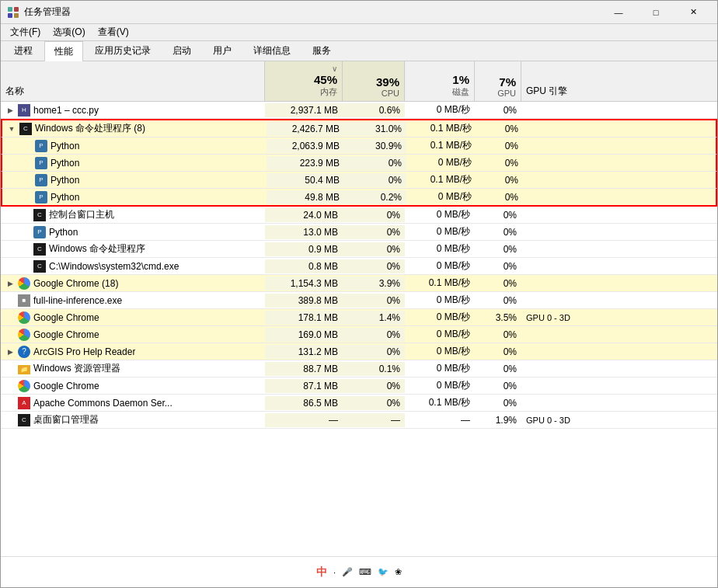 The image size is (718, 588). I want to click on tab-app-history: 应用历史记录, so click(123, 50).